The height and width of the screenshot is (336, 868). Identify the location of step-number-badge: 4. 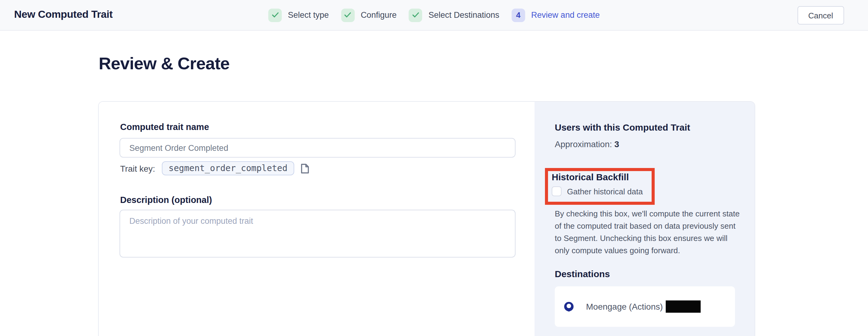
(518, 15).